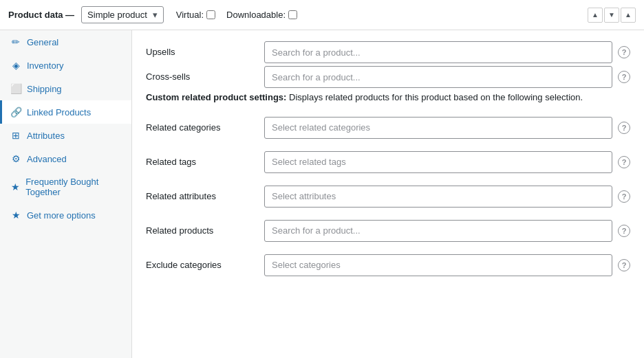 This screenshot has width=644, height=358. What do you see at coordinates (66, 187) in the screenshot?
I see `sidebar-item-frequently-bought: ★ Frequently Bought Together` at bounding box center [66, 187].